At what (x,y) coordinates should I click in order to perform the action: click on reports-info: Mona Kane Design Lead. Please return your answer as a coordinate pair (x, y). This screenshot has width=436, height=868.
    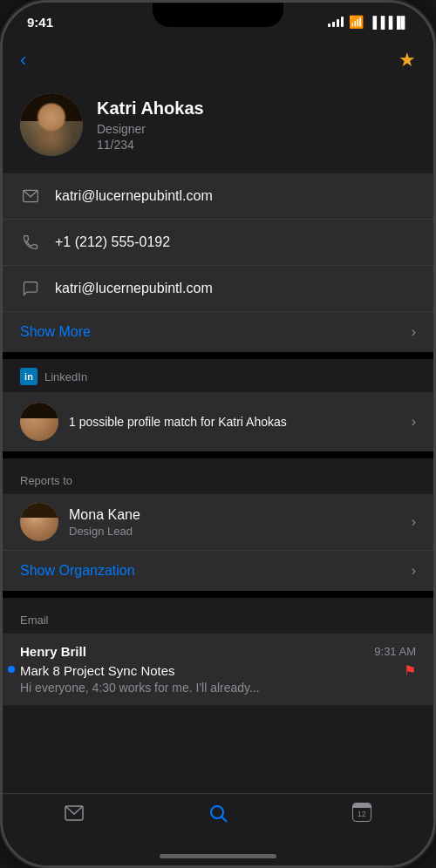
    Looking at the image, I should click on (235, 523).